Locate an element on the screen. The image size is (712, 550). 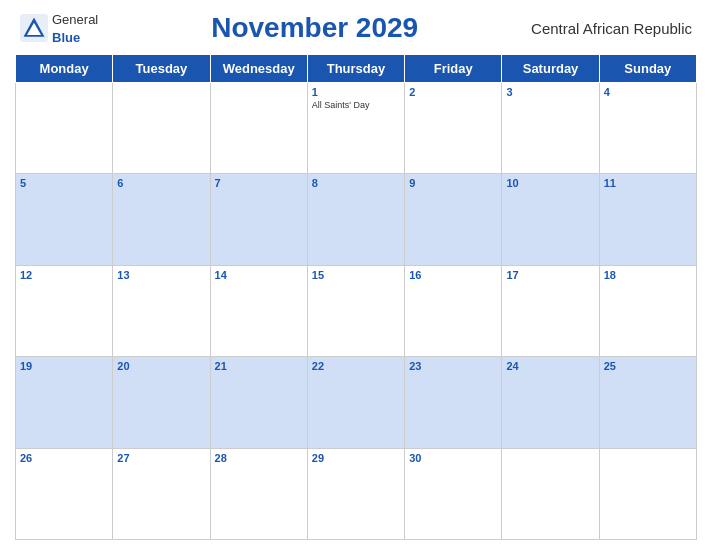
logo: General Blue is located at coordinates (59, 28).